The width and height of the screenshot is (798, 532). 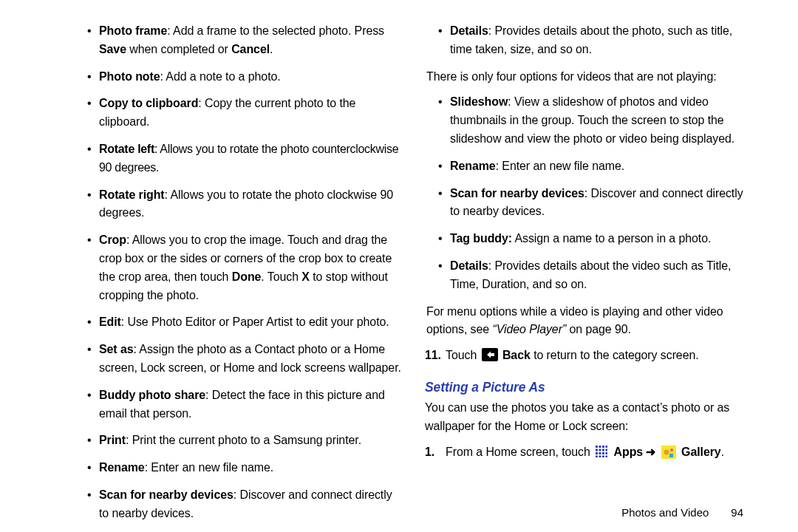 I want to click on term: Rotate left, so click(x=127, y=149).